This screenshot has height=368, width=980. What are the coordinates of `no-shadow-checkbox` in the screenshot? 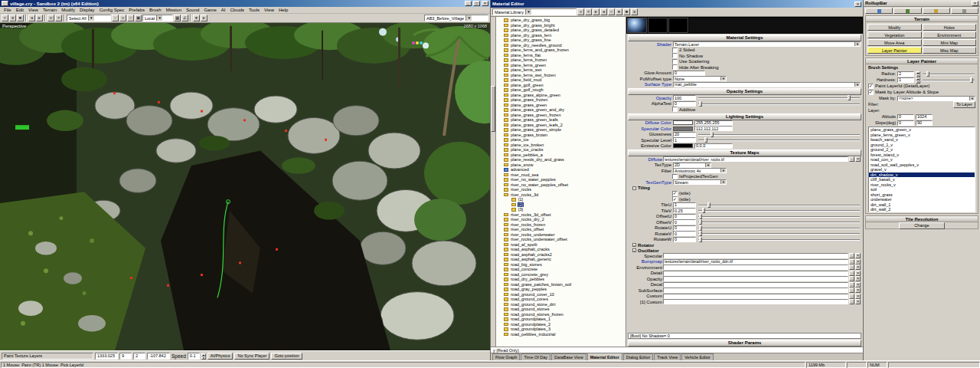 It's located at (675, 55).